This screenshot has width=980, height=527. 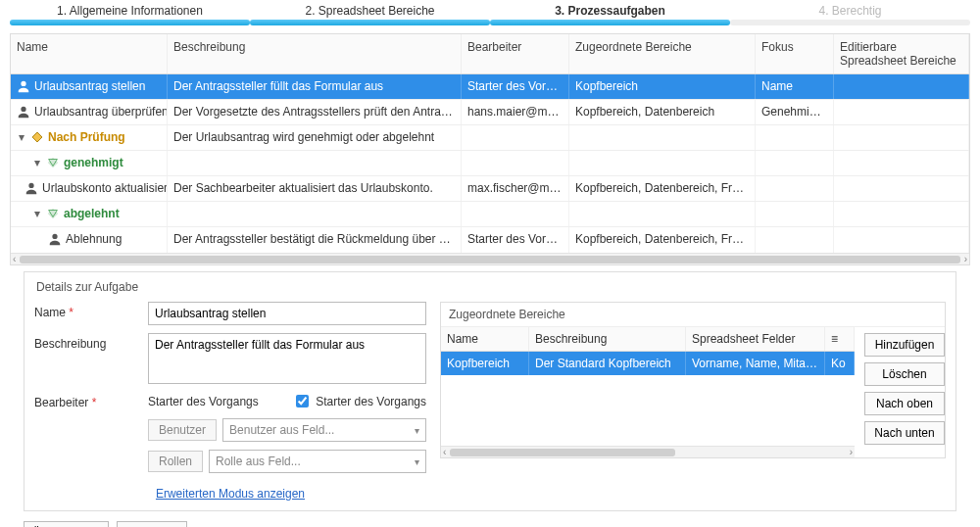 I want to click on as-col-desc: Beschreibung, so click(x=608, y=339).